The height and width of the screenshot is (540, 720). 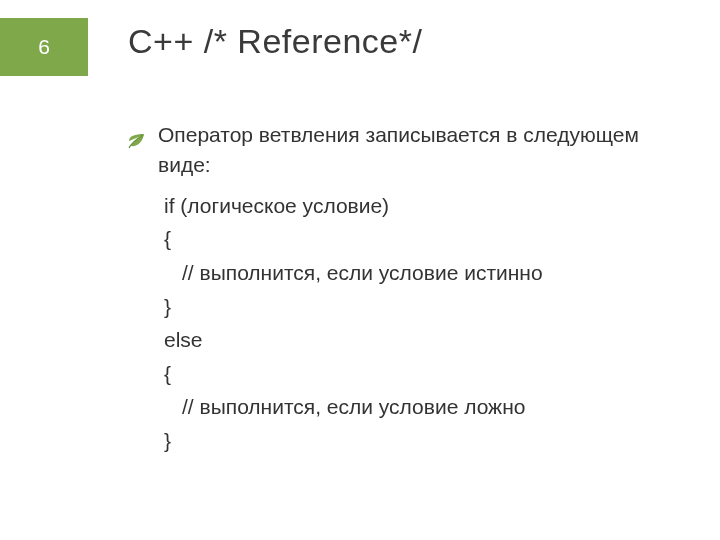 What do you see at coordinates (398, 150) in the screenshot?
I see `bullet-item: Оператор ветвления записывается в следую…` at bounding box center [398, 150].